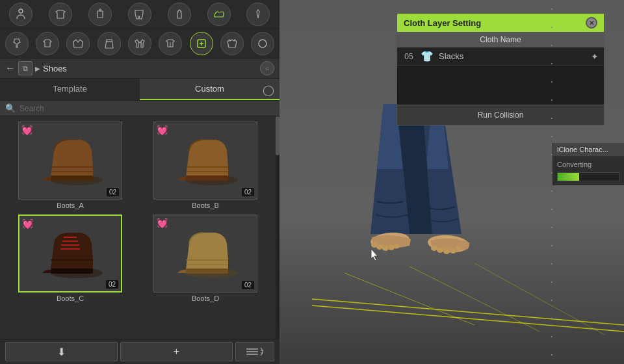  What do you see at coordinates (500, 23) in the screenshot?
I see `dialog-title-bar: Cloth Layer Setting ✕` at bounding box center [500, 23].